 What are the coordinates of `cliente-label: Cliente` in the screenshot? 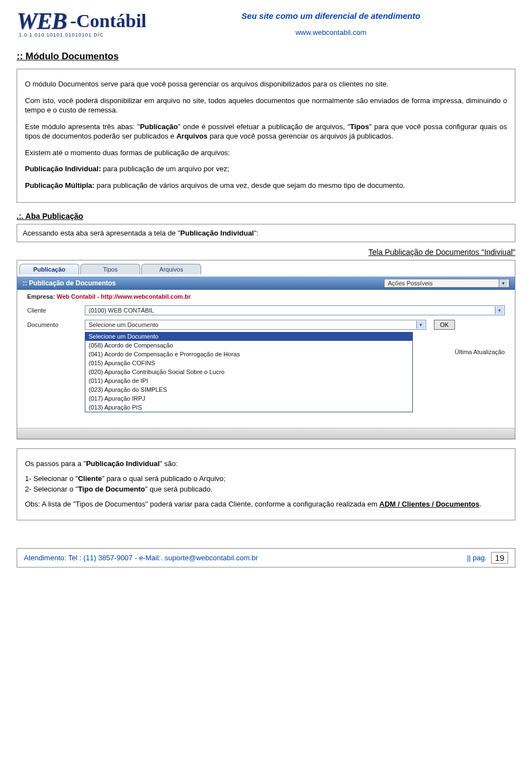 It's located at (52, 310).